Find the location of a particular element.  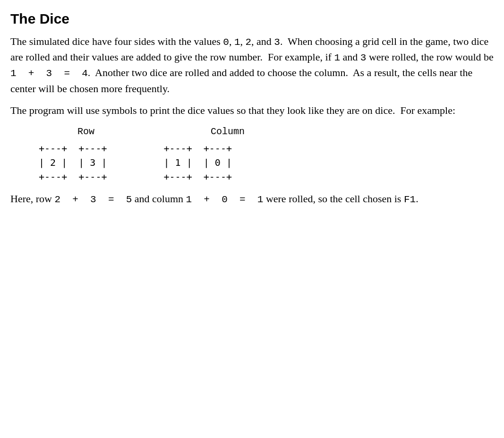

col-sum-expression: 1 + 0 = 1 is located at coordinates (225, 199).